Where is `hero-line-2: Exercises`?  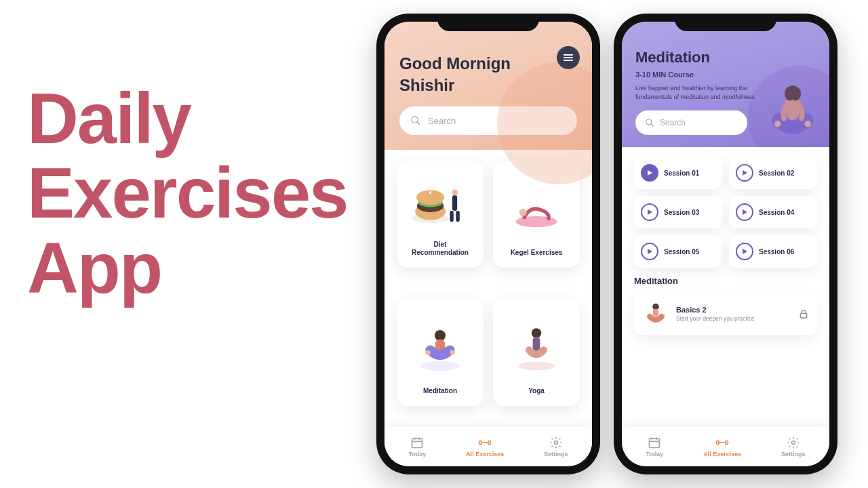 hero-line-2: Exercises is located at coordinates (187, 193).